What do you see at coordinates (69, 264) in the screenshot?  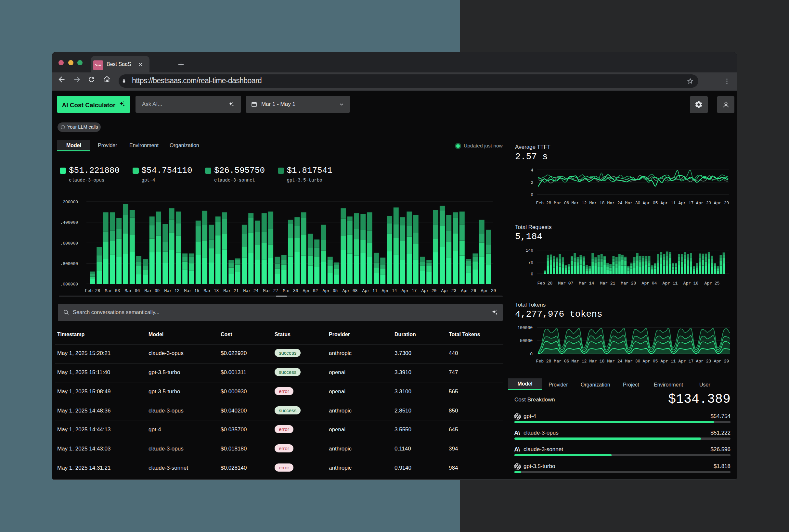 I see `svg-text: .800000` at bounding box center [69, 264].